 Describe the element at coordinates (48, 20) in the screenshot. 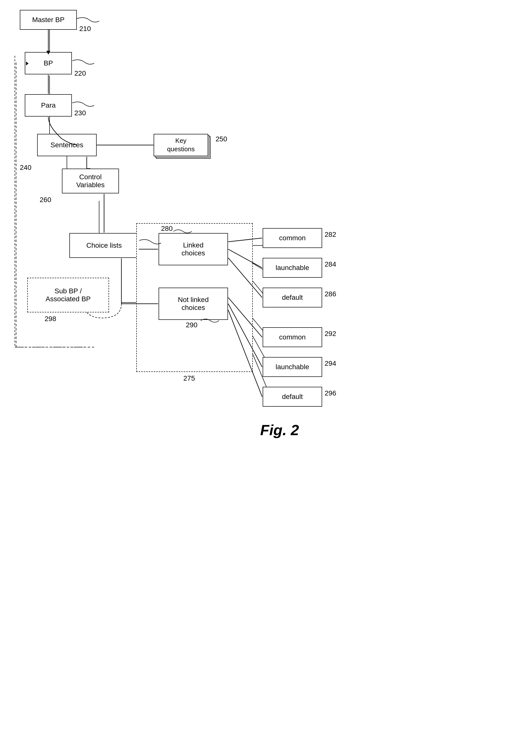

I see `master-bp-box: Master BP` at that location.